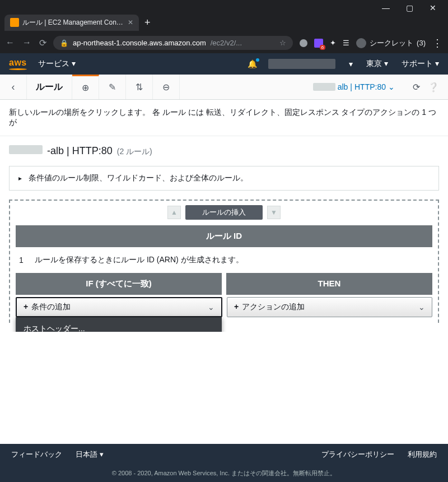  I want to click on browser-tab: ルール | EC2 Management Console ✕, so click(72, 22).